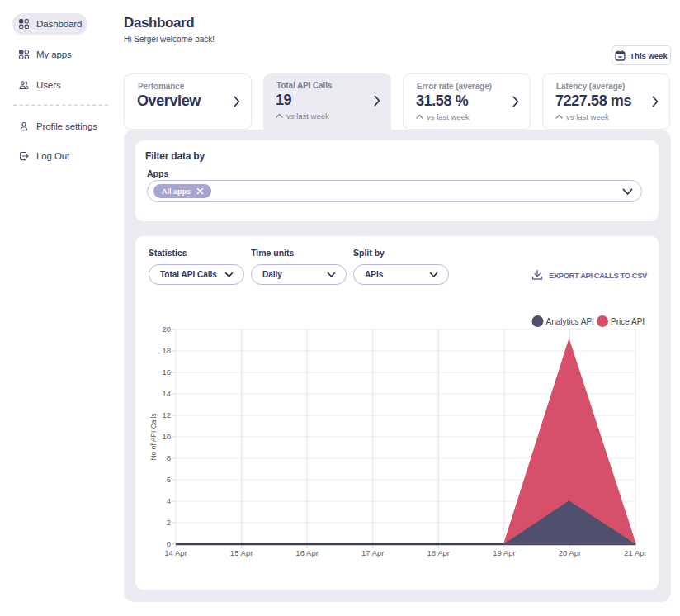  I want to click on svg-text: No of API Calls, so click(153, 436).